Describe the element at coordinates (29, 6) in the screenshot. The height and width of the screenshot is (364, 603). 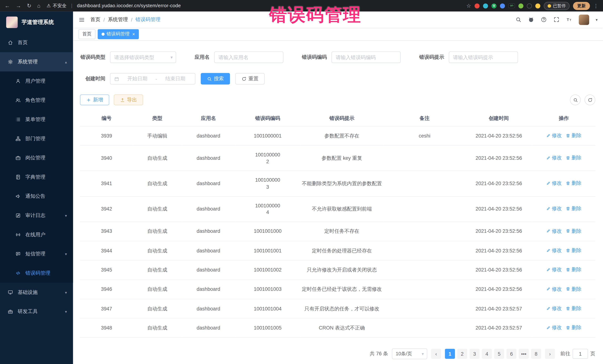
I see `browser-reload-icon: ↻` at that location.